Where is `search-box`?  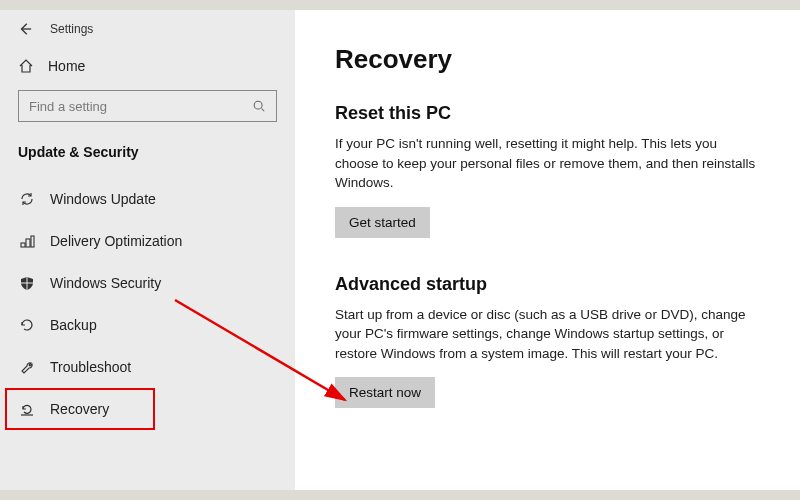 search-box is located at coordinates (148, 106).